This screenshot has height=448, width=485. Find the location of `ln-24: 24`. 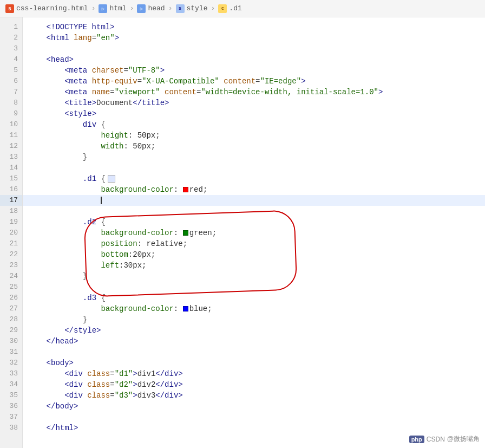

ln-24: 24 is located at coordinates (11, 276).